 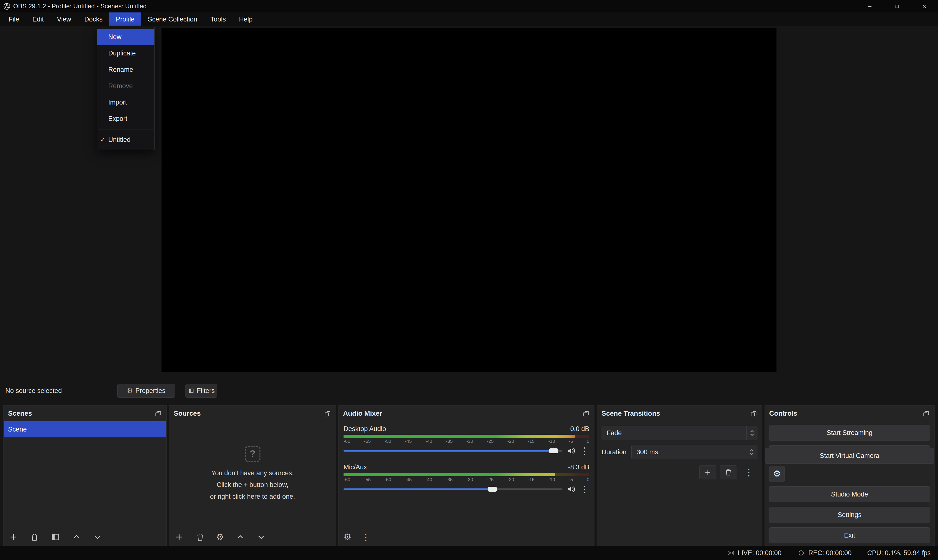 I want to click on sources-list: ? You don't have any sources. Click the …, so click(x=253, y=483).